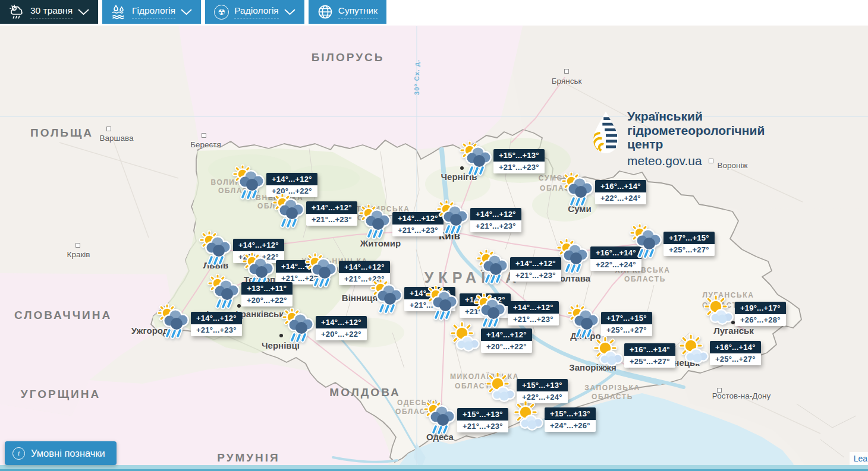  Describe the element at coordinates (51, 12) in the screenshot. I see `tab-label: 30 травня` at that location.